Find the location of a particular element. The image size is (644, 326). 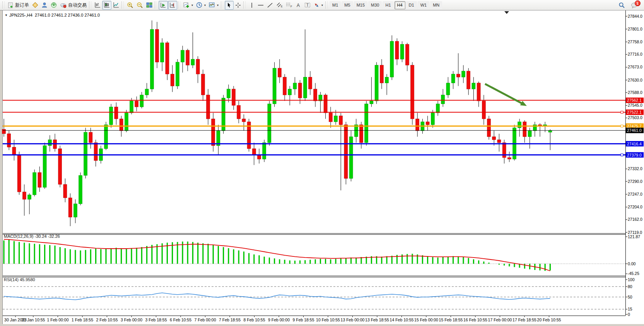

timeframe-button-w1: W1 is located at coordinates (424, 5).